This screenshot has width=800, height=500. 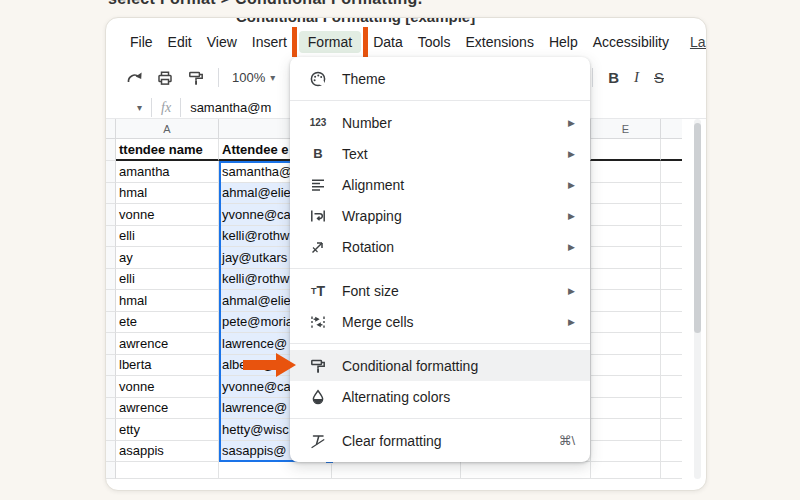 I want to click on italic-button: I, so click(x=636, y=78).